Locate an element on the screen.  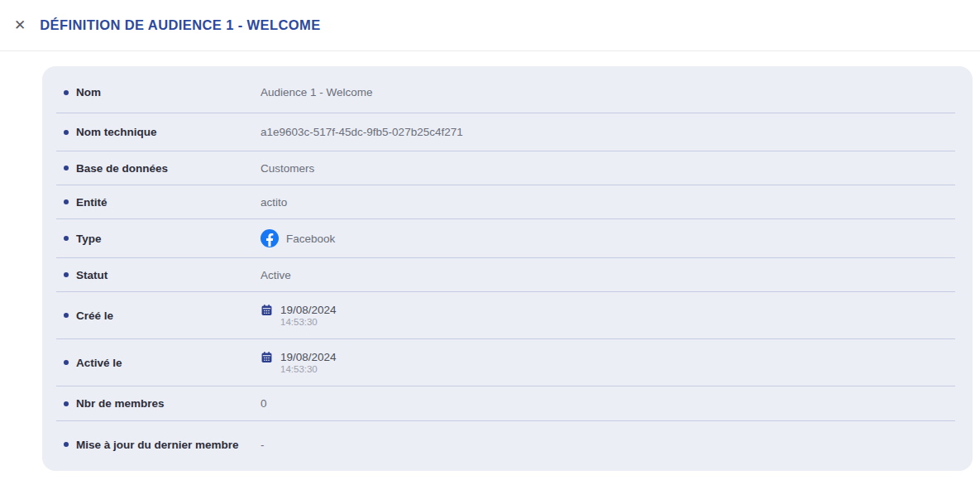
detail-label: Entité is located at coordinates (169, 202).